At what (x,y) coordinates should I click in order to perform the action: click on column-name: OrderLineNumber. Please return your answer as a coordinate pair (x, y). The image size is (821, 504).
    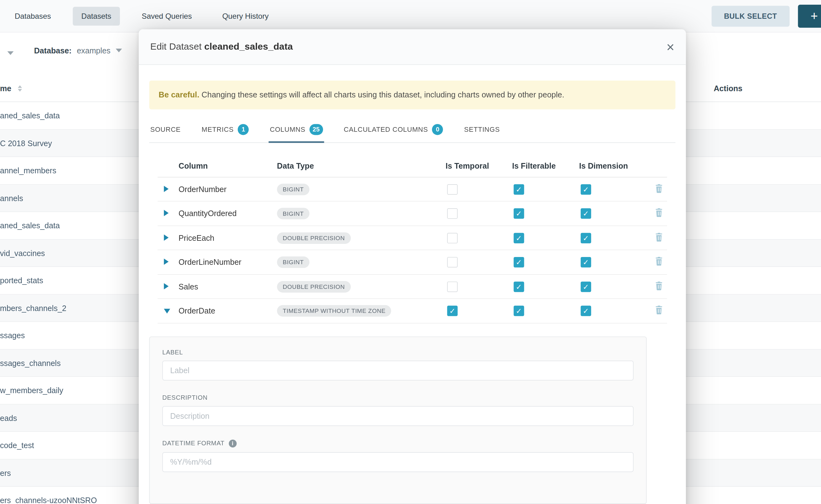
    Looking at the image, I should click on (210, 262).